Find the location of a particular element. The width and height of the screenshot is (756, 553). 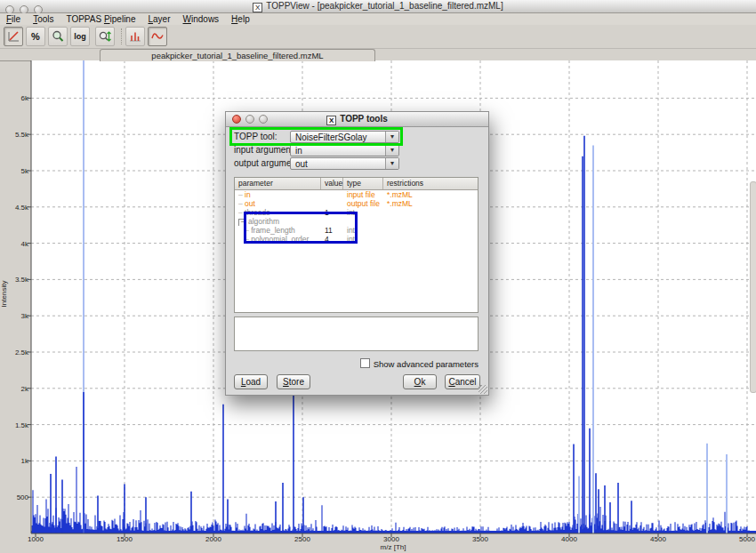

store-button: Store is located at coordinates (294, 382).